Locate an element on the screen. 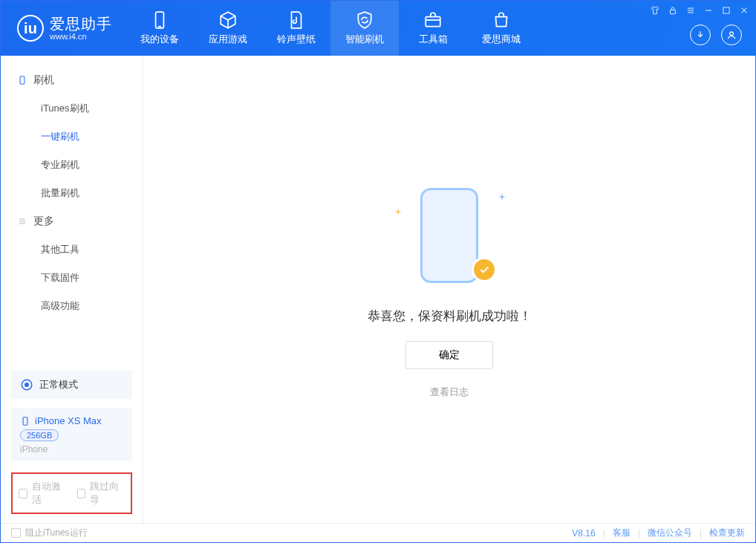  sidebar-item-itunes-flash: iTunes刷机 is located at coordinates (71, 108).